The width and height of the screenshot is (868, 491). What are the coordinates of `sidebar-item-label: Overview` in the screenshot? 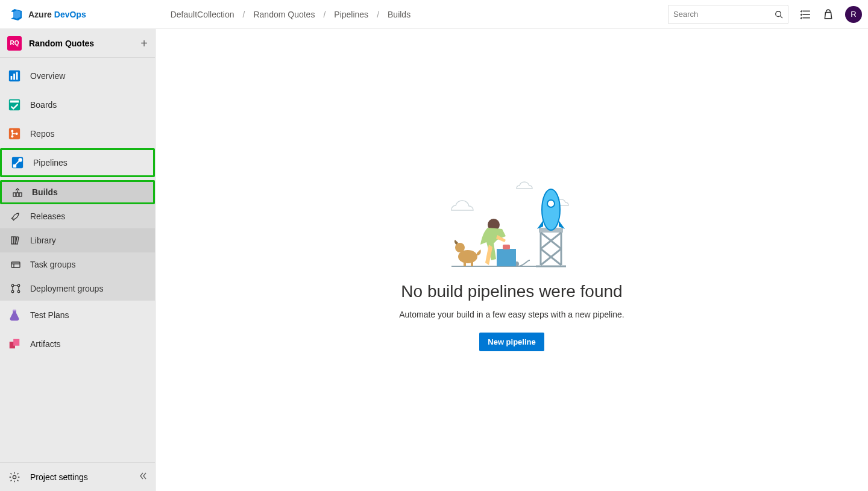 It's located at (48, 76).